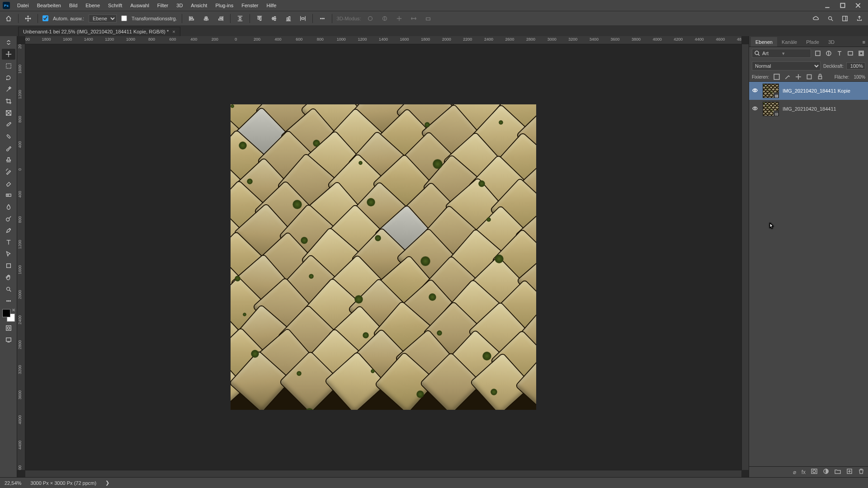 The width and height of the screenshot is (868, 488). Describe the element at coordinates (861, 472) in the screenshot. I see `delete-layer-icon` at that location.